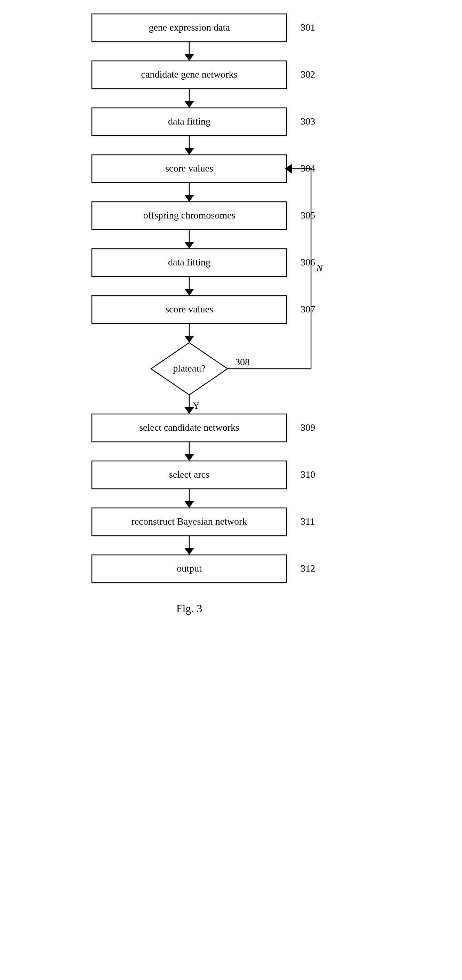 The width and height of the screenshot is (462, 980). Describe the element at coordinates (190, 609) in the screenshot. I see `svg-text: Fig. 3` at that location.